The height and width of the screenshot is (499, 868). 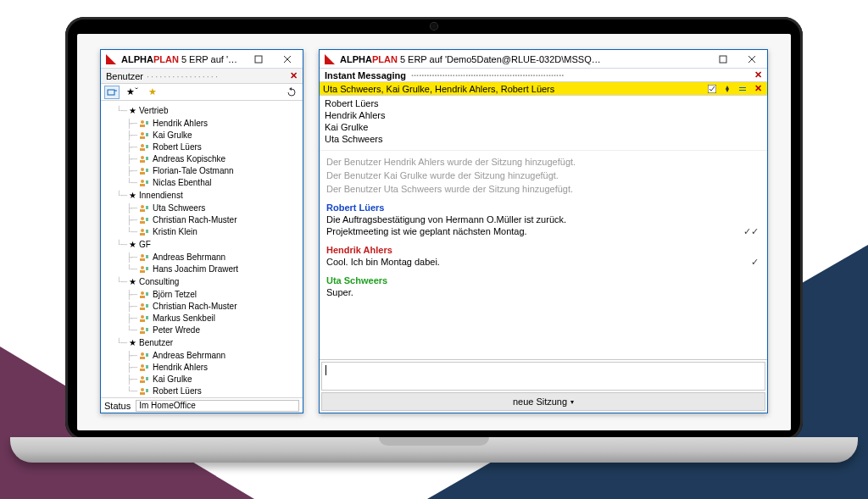 What do you see at coordinates (159, 282) in the screenshot?
I see `group-label: Consulting` at bounding box center [159, 282].